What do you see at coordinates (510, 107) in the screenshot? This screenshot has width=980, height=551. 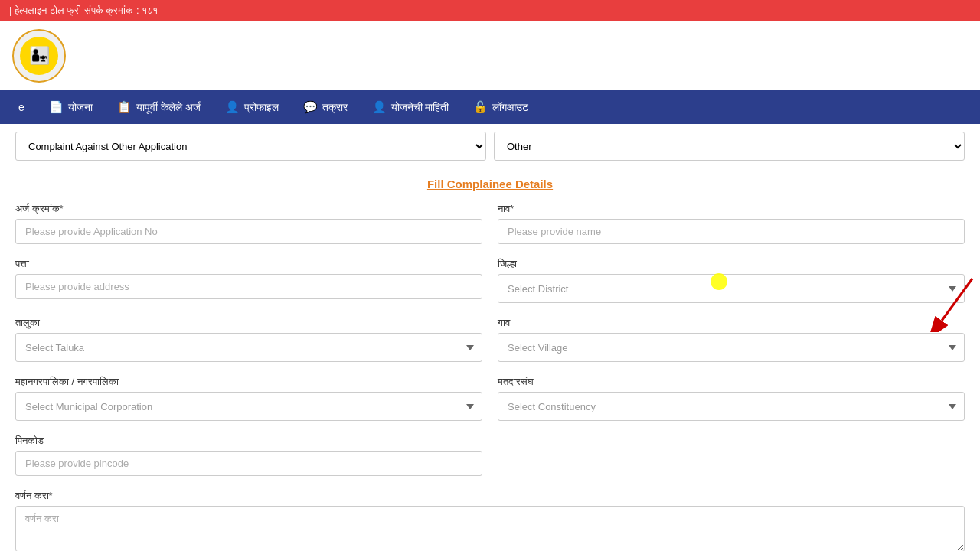 I see `nav-logout-label: लॉगआउट` at bounding box center [510, 107].